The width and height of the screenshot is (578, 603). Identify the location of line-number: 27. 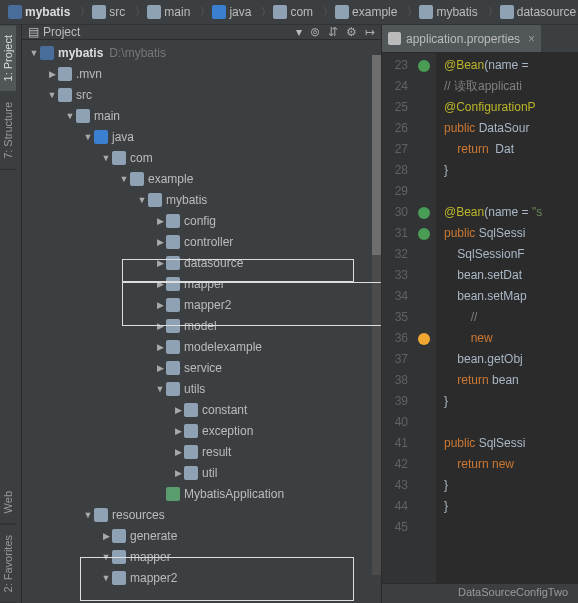
(395, 150).